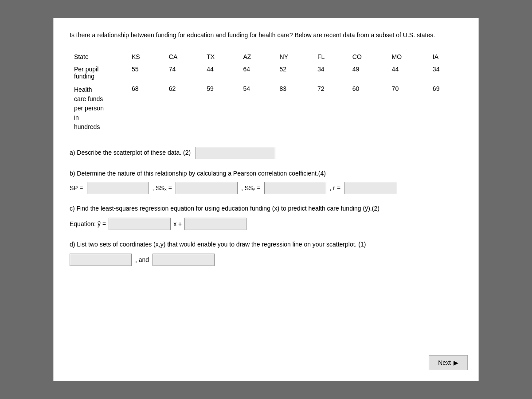 This screenshot has height=399, width=532. What do you see at coordinates (445, 73) in the screenshot?
I see `pupil-ia: 34` at bounding box center [445, 73].